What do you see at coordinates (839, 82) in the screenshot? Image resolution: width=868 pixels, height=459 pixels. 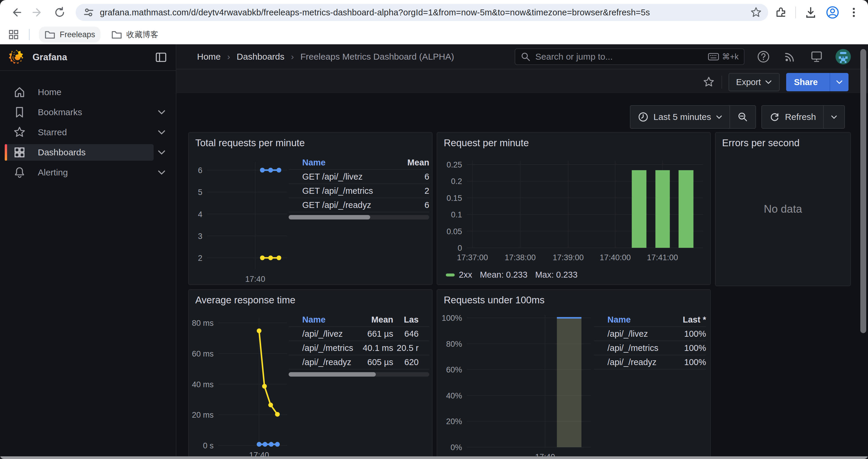 I see `share-menu-button` at bounding box center [839, 82].